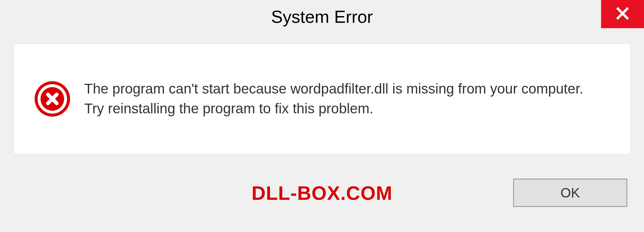 The width and height of the screenshot is (644, 232). I want to click on ok-button: OK, so click(570, 193).